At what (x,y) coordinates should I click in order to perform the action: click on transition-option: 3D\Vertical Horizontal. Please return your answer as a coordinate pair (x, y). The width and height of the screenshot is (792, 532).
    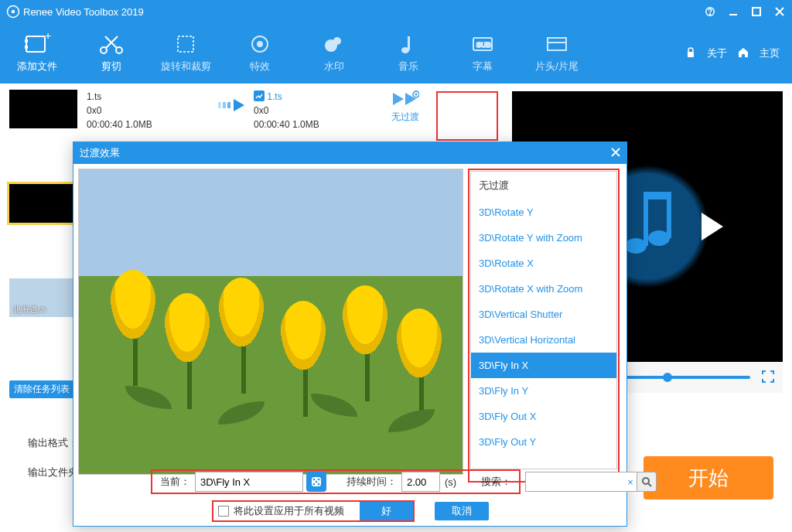
    Looking at the image, I should click on (544, 340).